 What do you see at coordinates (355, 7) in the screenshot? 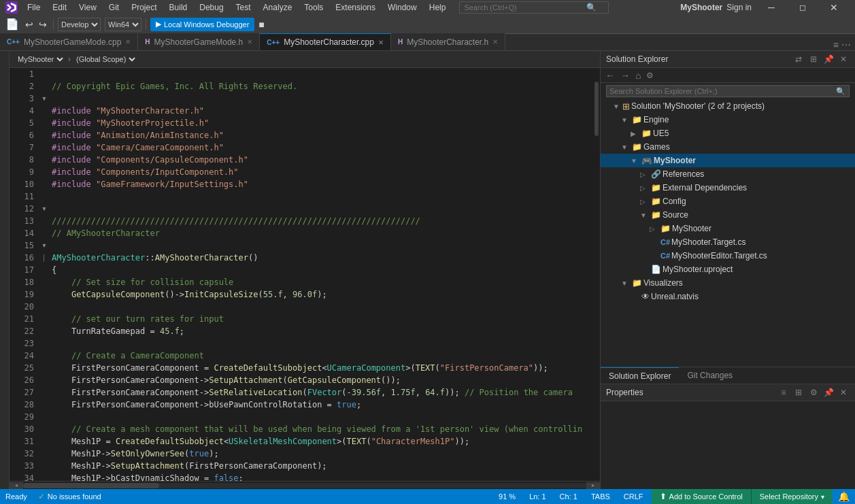
I see `menu-extensions: Extensions` at bounding box center [355, 7].